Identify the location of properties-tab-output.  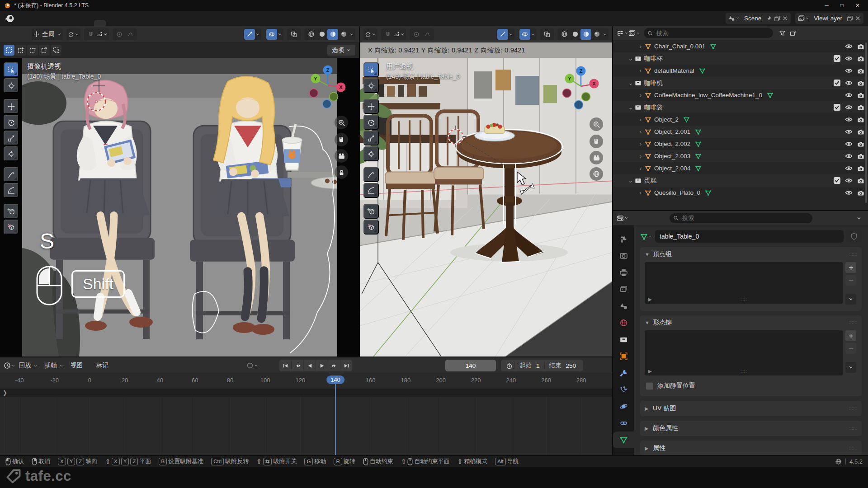
(623, 273).